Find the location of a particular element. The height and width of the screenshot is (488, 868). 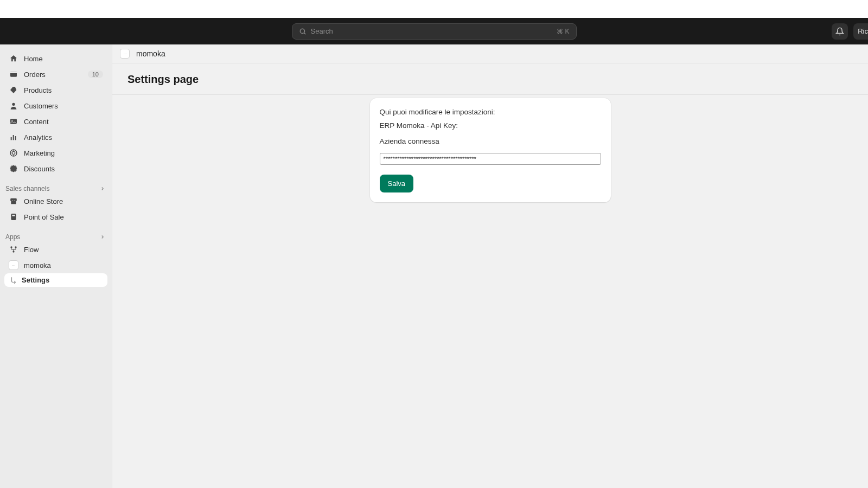

content-icon is located at coordinates (14, 121).